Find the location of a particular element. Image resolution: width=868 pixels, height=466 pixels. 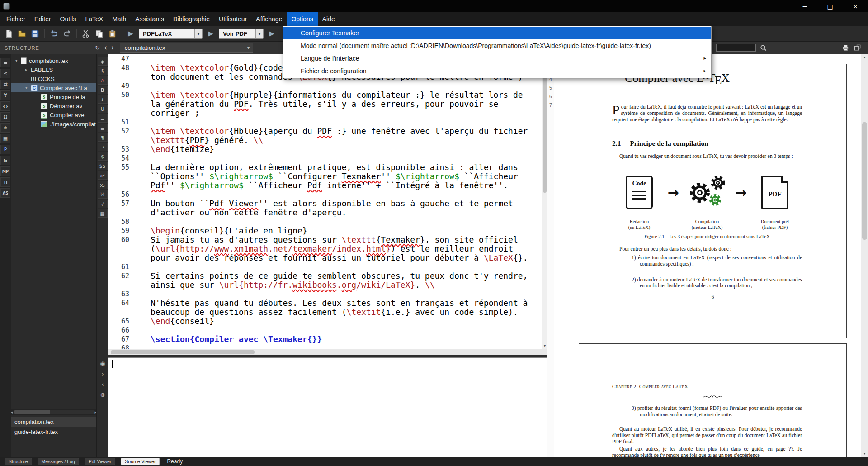

editor-row: 56 is located at coordinates (326, 195).